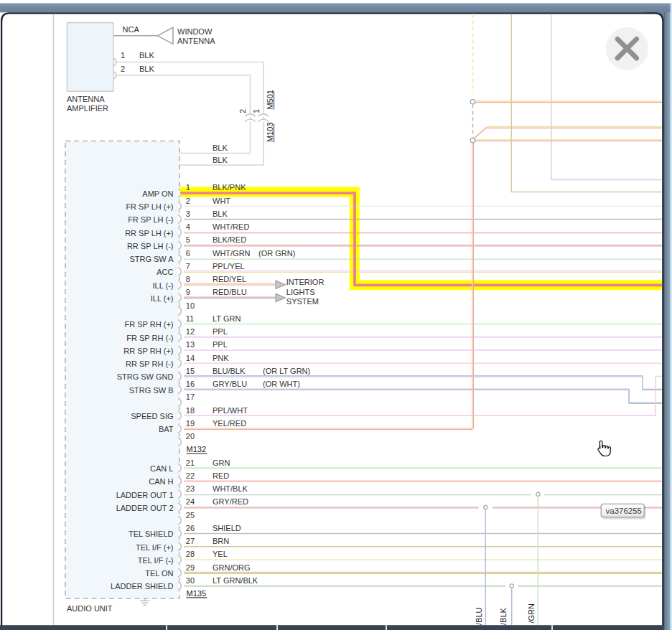 Image resolution: width=672 pixels, height=630 pixels. What do you see at coordinates (159, 573) in the screenshot?
I see `svg-text: TEL ON` at bounding box center [159, 573].